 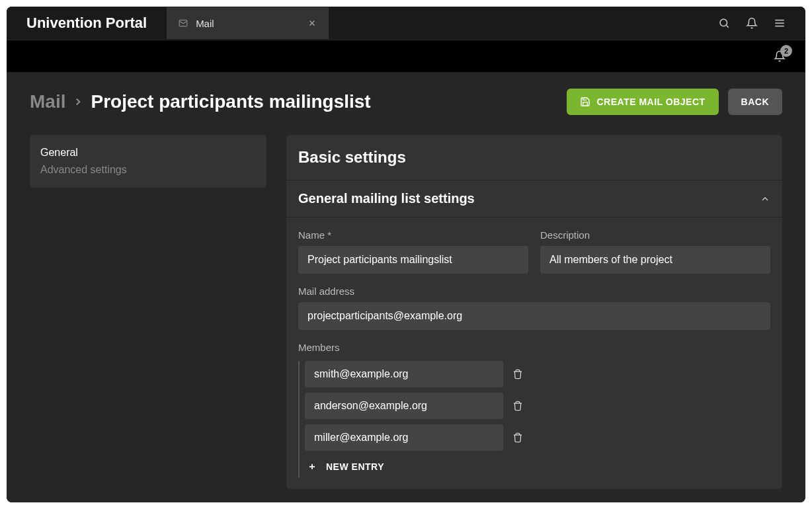 What do you see at coordinates (406, 102) in the screenshot?
I see `content-header: Mail Project participants mailingslist C…` at bounding box center [406, 102].